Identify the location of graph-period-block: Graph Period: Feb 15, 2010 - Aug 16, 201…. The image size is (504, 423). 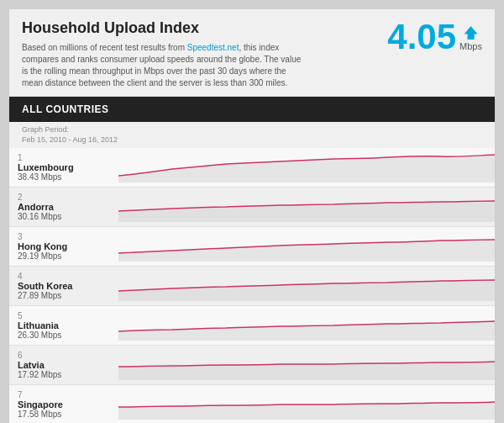
(252, 135).